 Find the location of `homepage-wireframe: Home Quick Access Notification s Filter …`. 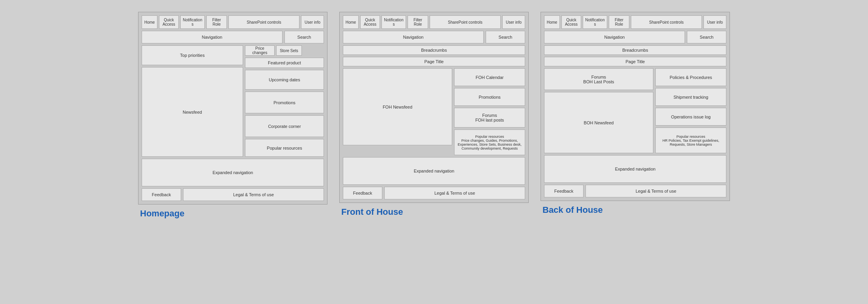

homepage-wireframe: Home Quick Access Notification s Filter … is located at coordinates (233, 108).